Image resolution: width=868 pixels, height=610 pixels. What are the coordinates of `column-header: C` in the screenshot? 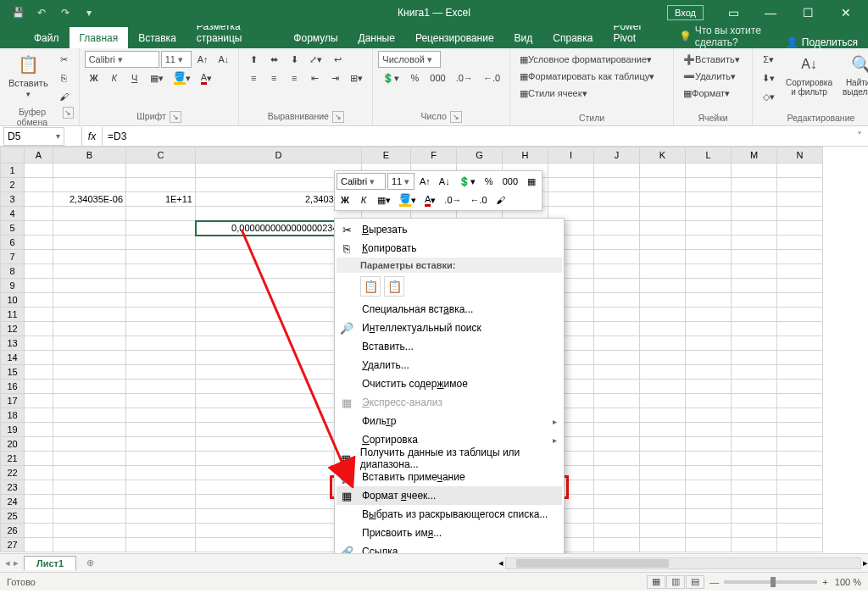 It's located at (161, 156).